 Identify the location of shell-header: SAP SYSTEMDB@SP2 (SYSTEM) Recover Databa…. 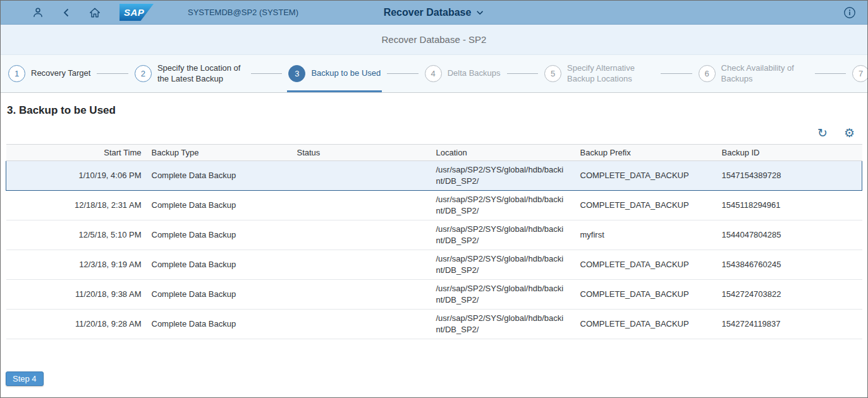
(434, 13).